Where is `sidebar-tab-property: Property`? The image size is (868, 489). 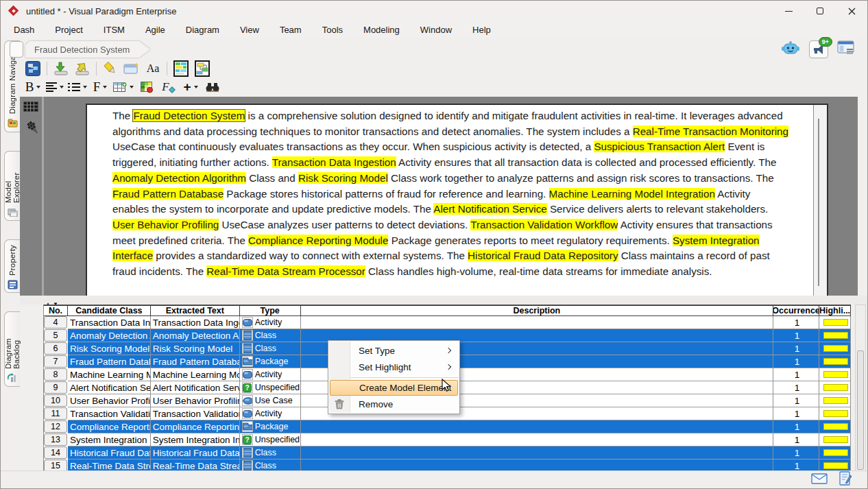 sidebar-tab-property: Property is located at coordinates (12, 266).